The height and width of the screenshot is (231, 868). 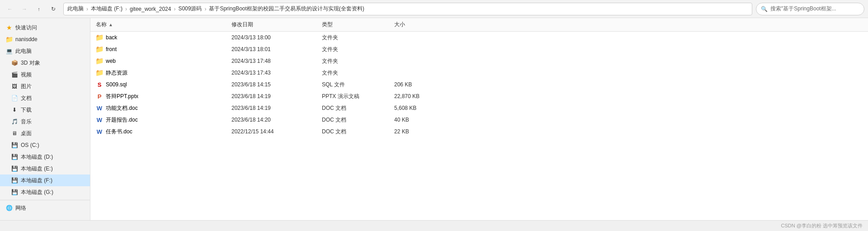 I want to click on breadcrumb-drive-f: 本地磁盘 (F:), so click(x=107, y=9).